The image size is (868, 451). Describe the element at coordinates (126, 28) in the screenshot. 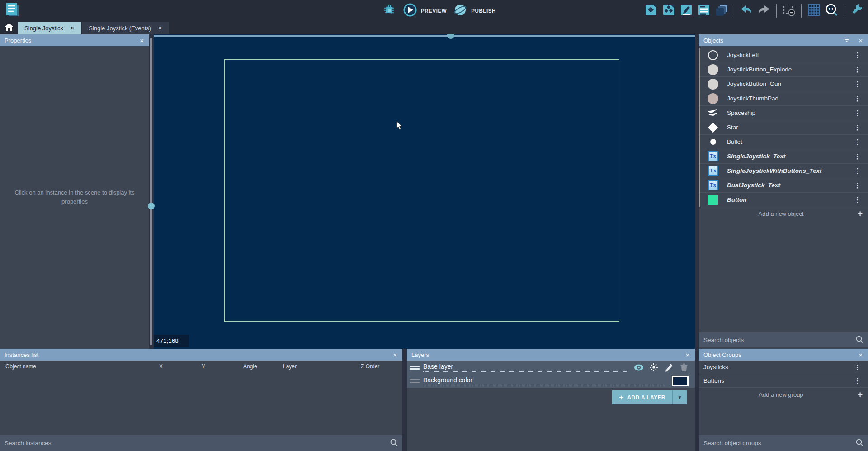

I see `tab-single-joystick-events: Single Joystick (Events) ×` at that location.